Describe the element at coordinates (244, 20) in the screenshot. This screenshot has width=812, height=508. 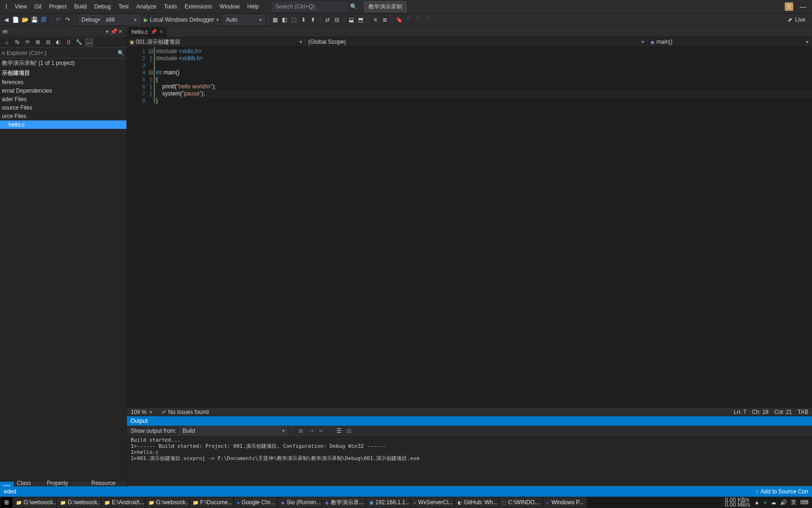
I see `auto-select: Auto ▾` at that location.